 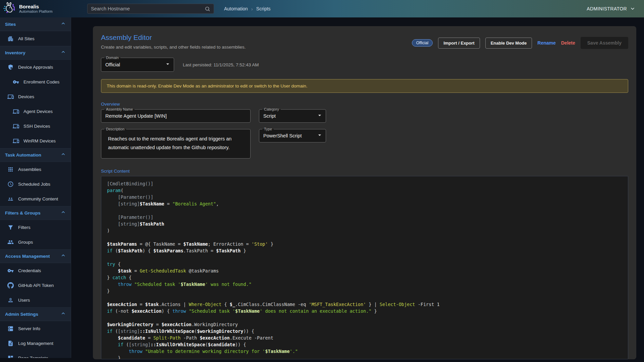 What do you see at coordinates (422, 43) in the screenshot?
I see `domain-chip: Official` at bounding box center [422, 43].